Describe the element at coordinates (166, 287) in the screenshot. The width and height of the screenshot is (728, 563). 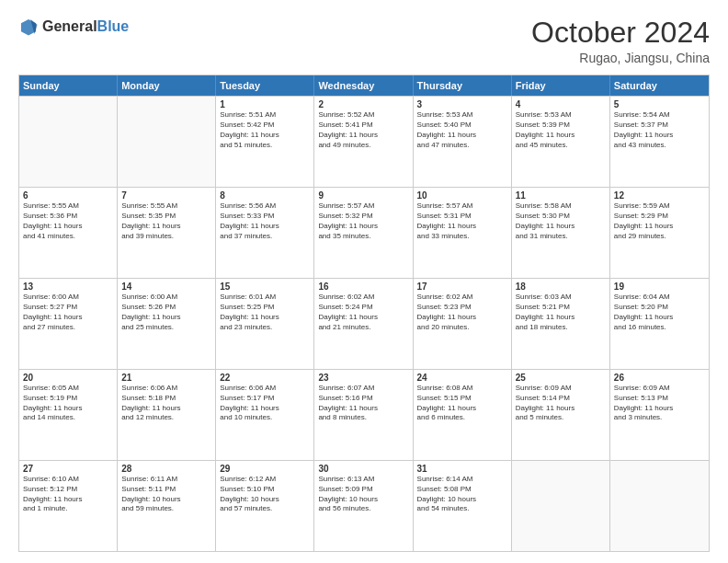
I see `day-number: 14` at that location.